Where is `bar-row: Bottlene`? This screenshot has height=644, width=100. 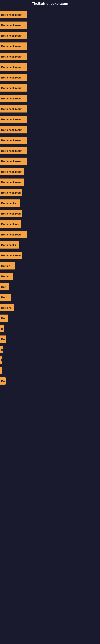
bar-row: Bottlene is located at coordinates (50, 308).